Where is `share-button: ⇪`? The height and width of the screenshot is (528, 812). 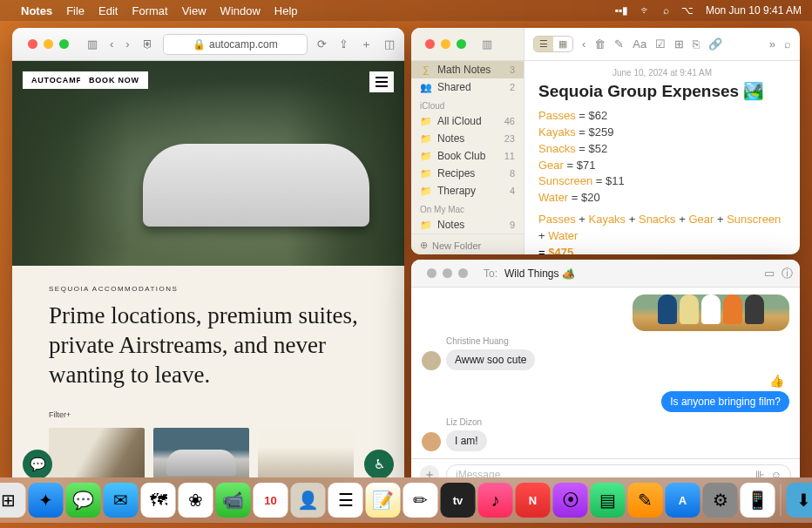 share-button: ⇪ is located at coordinates (343, 44).